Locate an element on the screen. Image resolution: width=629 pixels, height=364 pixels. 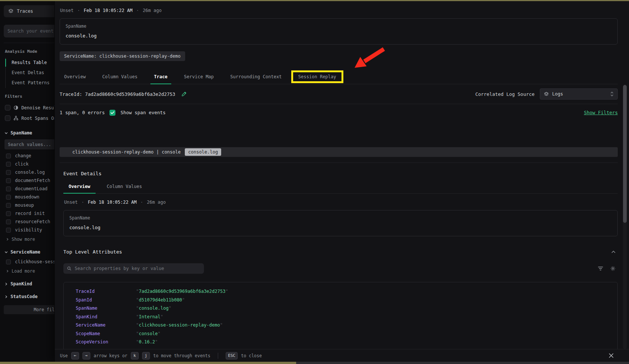
panel-footer: Use ← → arrow keys or k j to move throug… is located at coordinates (342, 355).